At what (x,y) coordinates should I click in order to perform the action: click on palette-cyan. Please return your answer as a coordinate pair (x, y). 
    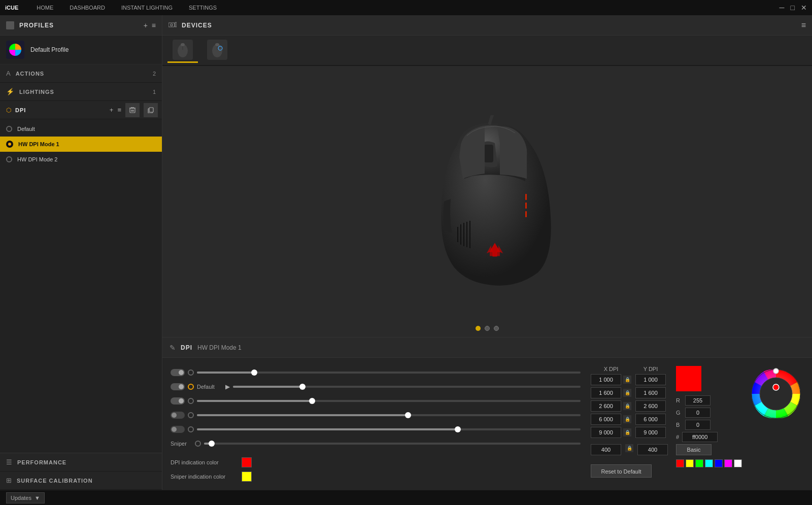
    Looking at the image, I should click on (709, 463).